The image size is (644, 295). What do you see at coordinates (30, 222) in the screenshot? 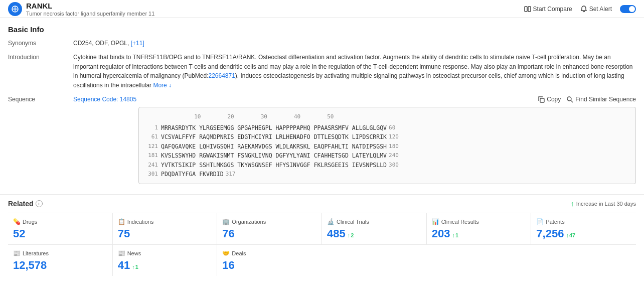
I see `related-item-name: Drugs` at bounding box center [30, 222].